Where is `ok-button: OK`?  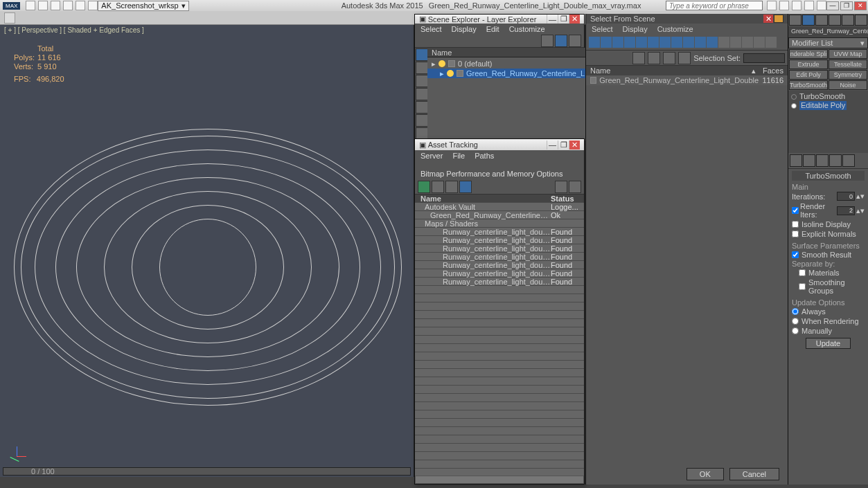
ok-button: OK is located at coordinates (705, 474).